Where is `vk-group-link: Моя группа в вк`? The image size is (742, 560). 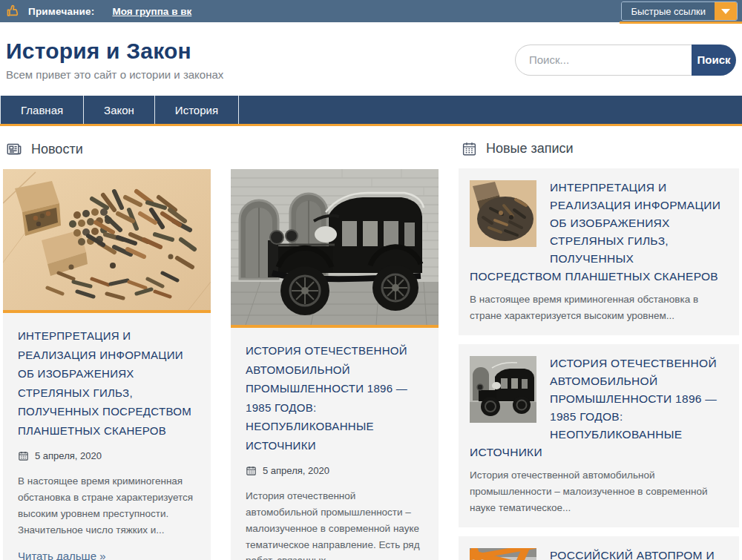 vk-group-link: Моя группа в вк is located at coordinates (151, 12).